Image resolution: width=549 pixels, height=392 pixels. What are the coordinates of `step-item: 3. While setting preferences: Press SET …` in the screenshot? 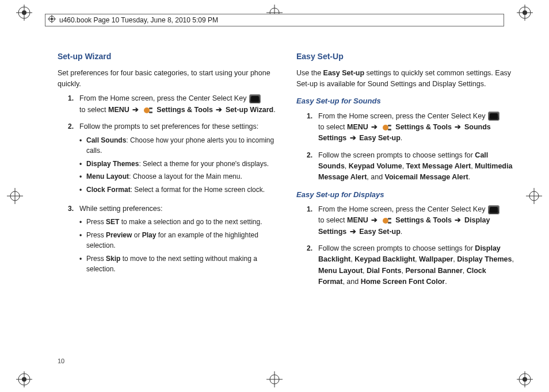 It's located at (167, 240).